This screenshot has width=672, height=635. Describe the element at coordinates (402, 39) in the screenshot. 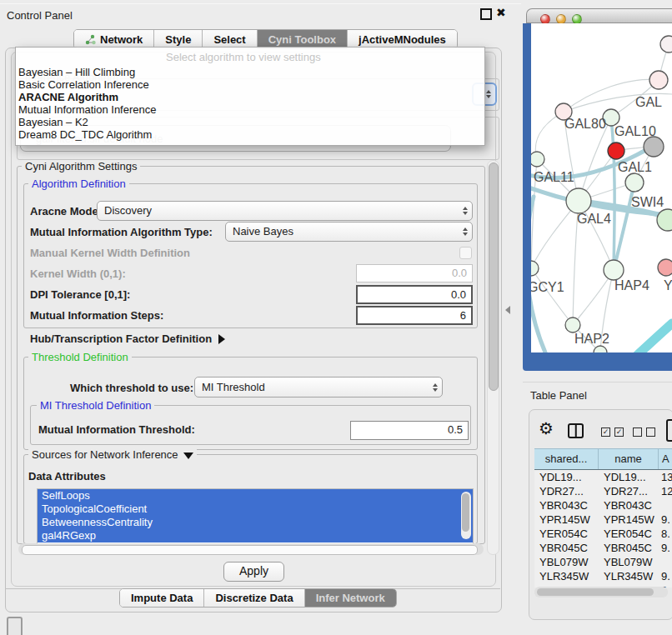

I see `tab-jactivemnodules: jActiveMNodules` at that location.